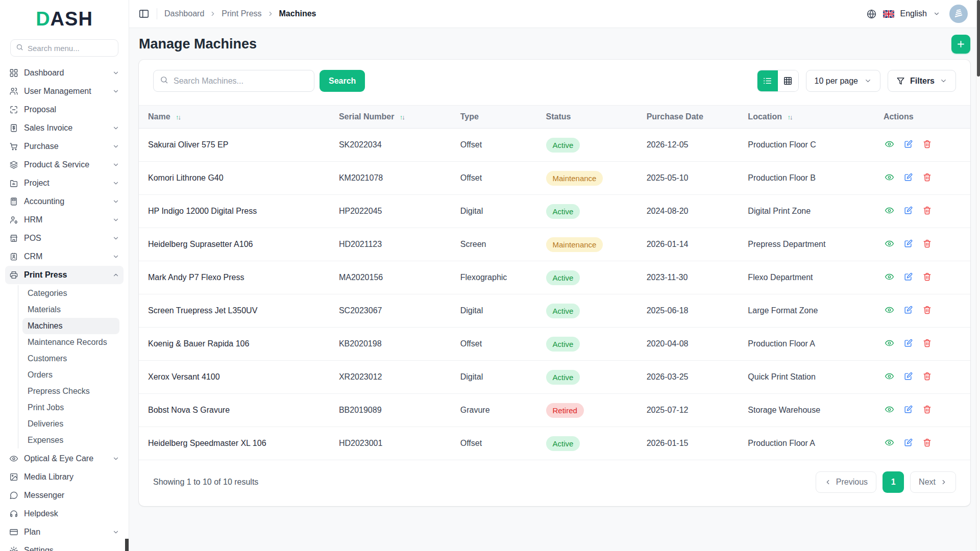  What do you see at coordinates (64, 275) in the screenshot?
I see `sidebar-item-print-press: Print Press` at bounding box center [64, 275].